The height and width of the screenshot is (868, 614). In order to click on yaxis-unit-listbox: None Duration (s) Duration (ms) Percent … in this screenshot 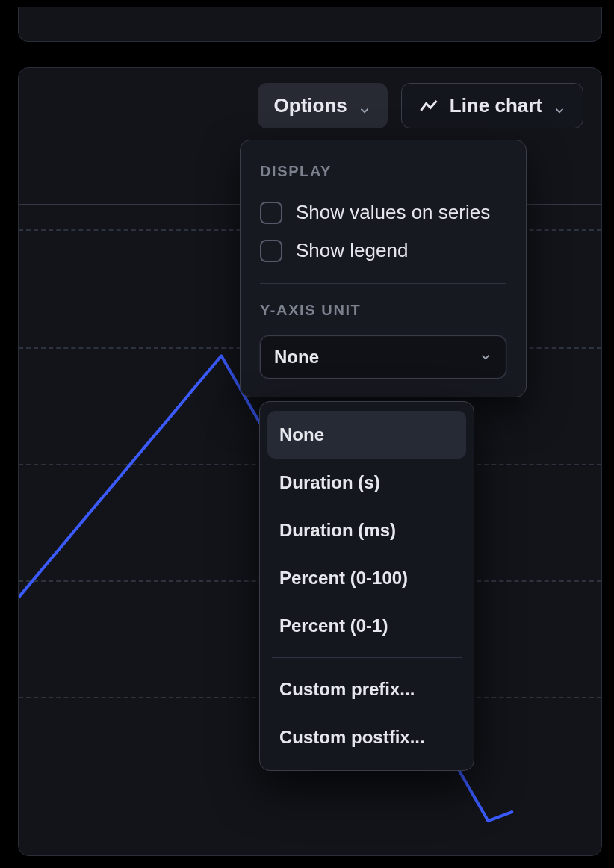, I will do `click(367, 586)`.